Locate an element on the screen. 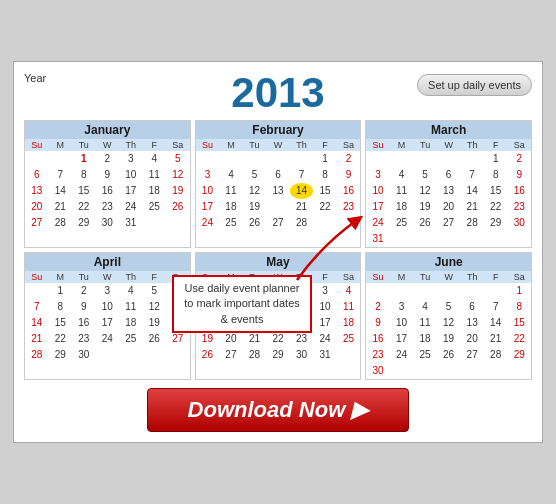 The image size is (556, 504). cal-month-header: April is located at coordinates (108, 262).